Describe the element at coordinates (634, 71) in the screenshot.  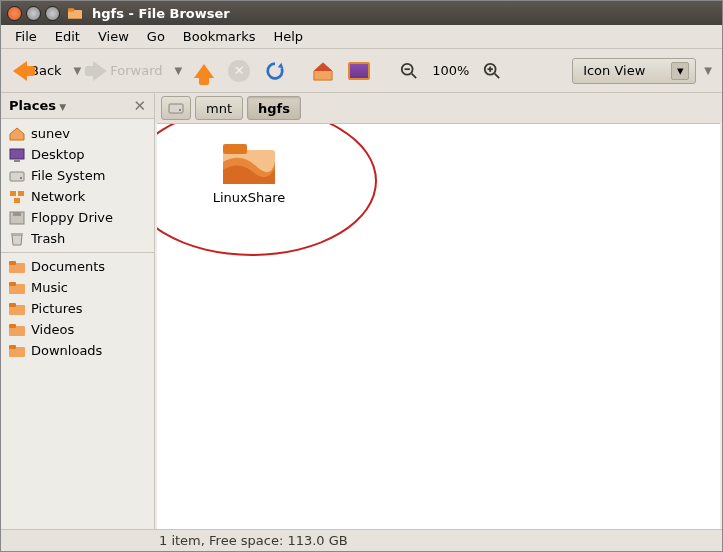
I see `view-mode-select: Icon View ▾` at that location.